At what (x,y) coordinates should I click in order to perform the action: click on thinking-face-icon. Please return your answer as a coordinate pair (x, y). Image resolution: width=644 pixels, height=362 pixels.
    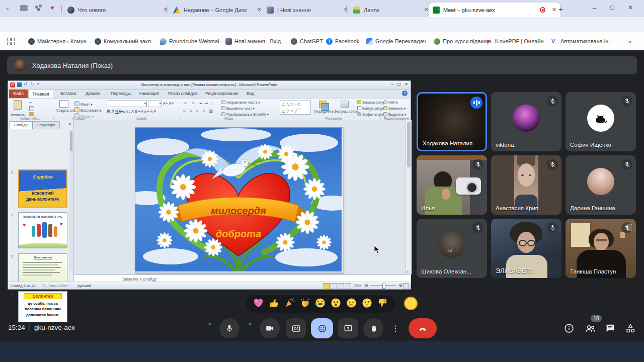
    Looking at the image, I should click on (367, 304).